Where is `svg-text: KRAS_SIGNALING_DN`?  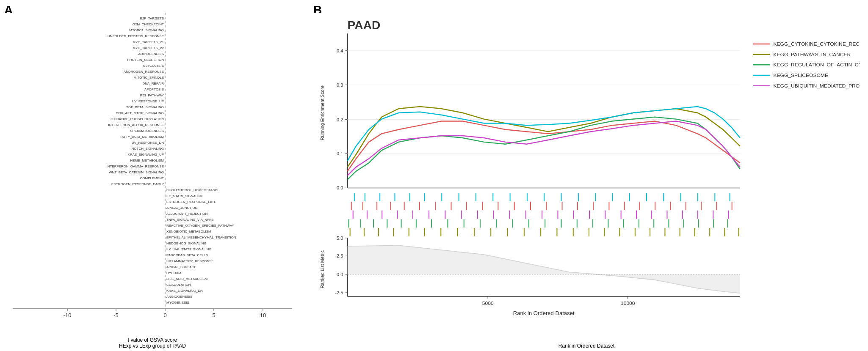
svg-text: KRAS_SIGNALING_DN is located at coordinates (185, 291).